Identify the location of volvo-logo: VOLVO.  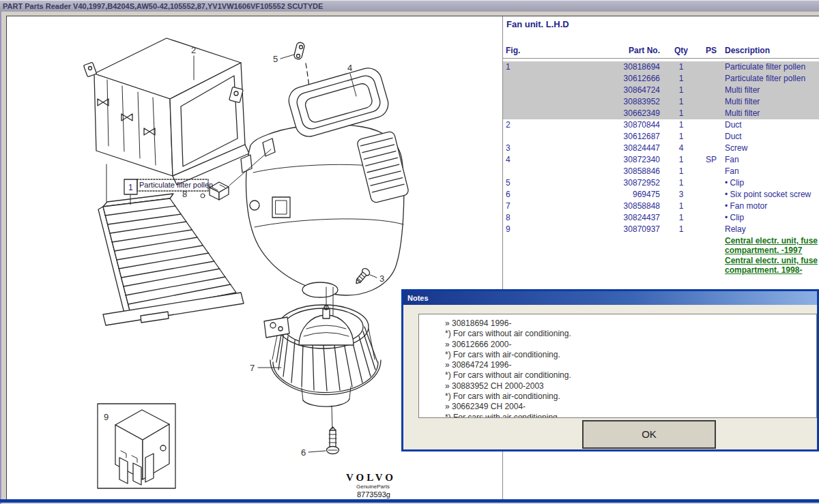
(371, 477).